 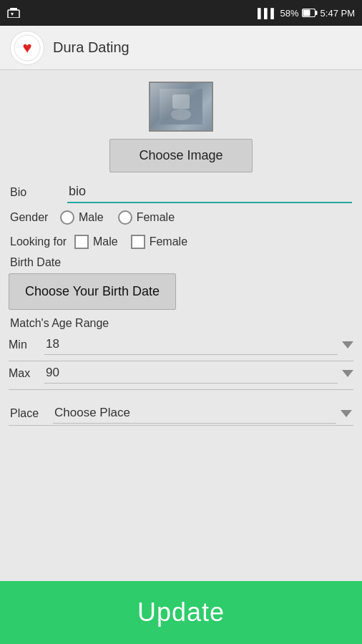 What do you see at coordinates (169, 242) in the screenshot?
I see `looking-female-label: Female` at bounding box center [169, 242].